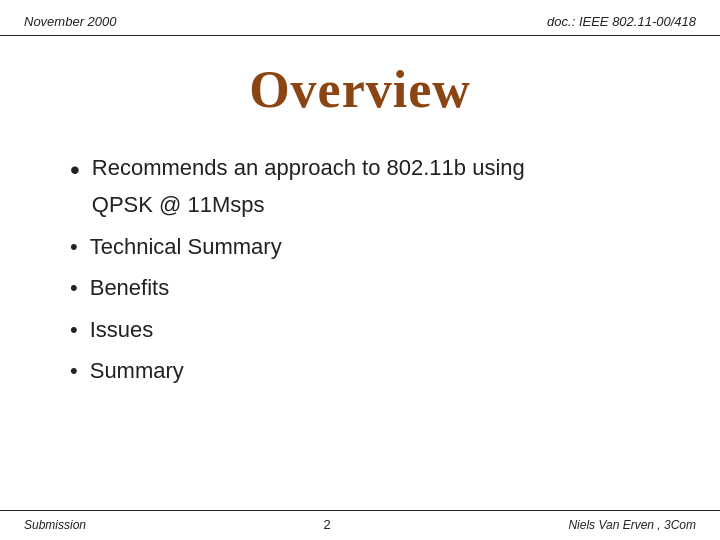 The width and height of the screenshot is (720, 540). I want to click on bullet-text-1: Recommends an approach to 802.11b usingQ…, so click(308, 186).